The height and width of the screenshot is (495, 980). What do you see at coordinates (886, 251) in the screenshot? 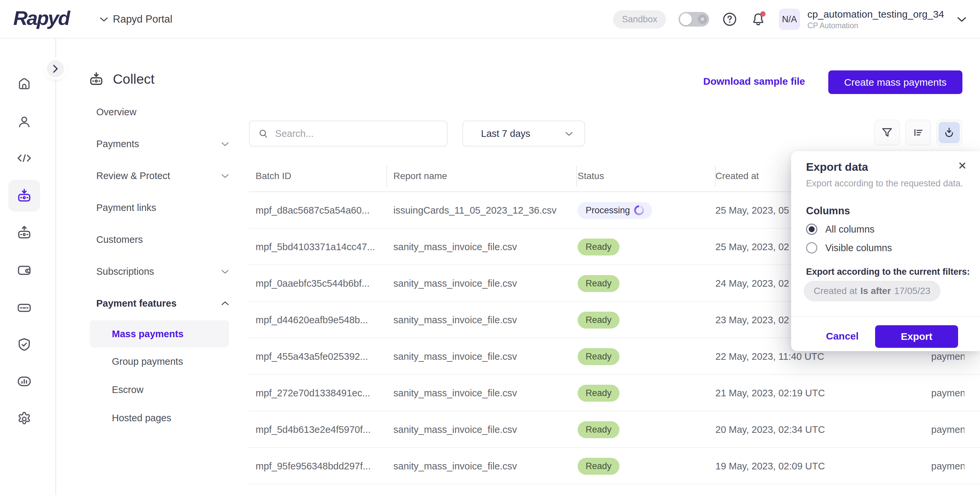
I see `export-data-panel: Export data ✕ Export according to the re…` at bounding box center [886, 251].